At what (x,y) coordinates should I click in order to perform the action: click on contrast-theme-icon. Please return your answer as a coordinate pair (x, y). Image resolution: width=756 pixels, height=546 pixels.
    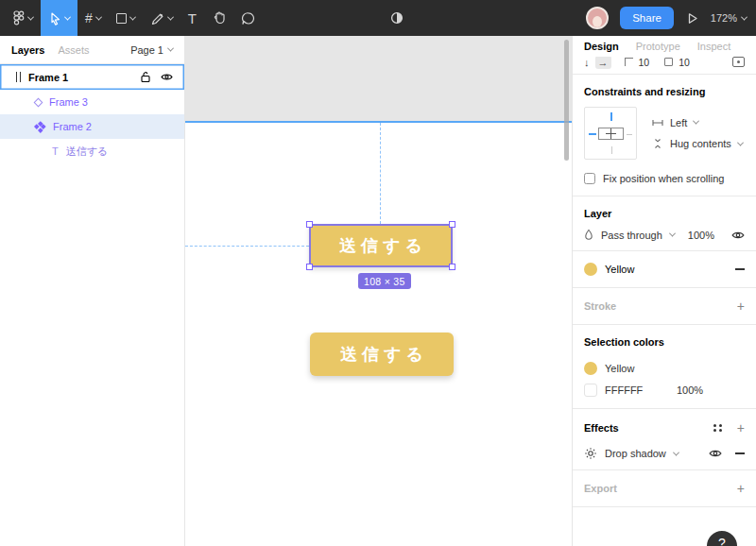
    Looking at the image, I should click on (397, 18).